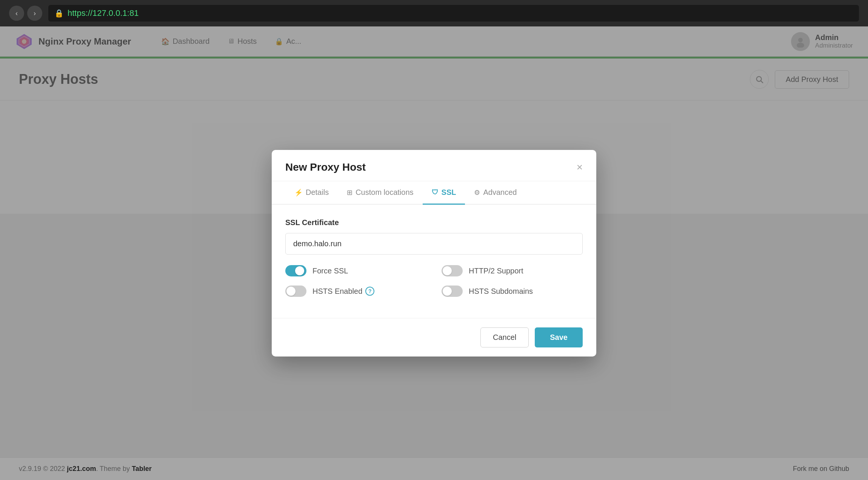 This screenshot has width=868, height=480. What do you see at coordinates (343, 291) in the screenshot?
I see `hsts-enabled-label: HSTS Enabled ?` at bounding box center [343, 291].